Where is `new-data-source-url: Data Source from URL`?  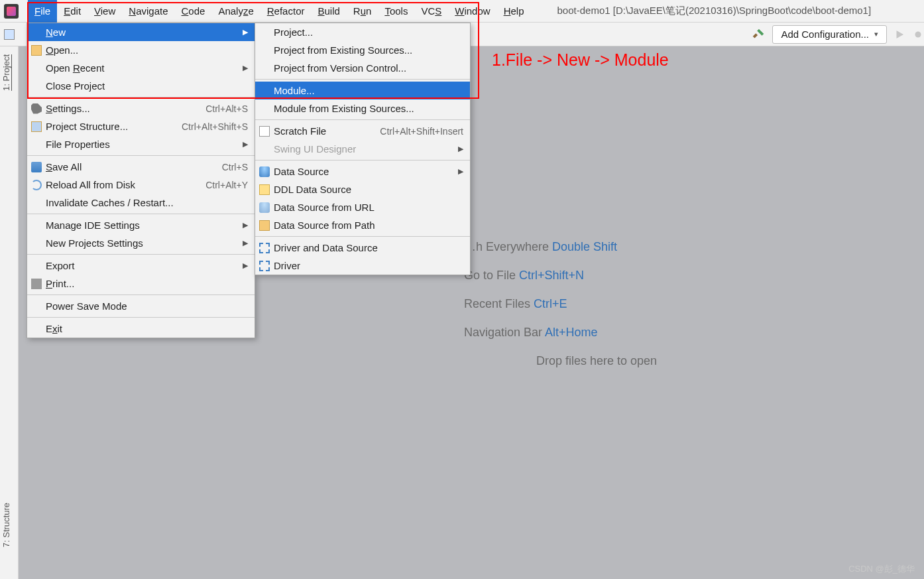 new-data-source-url: Data Source from URL is located at coordinates (363, 207).